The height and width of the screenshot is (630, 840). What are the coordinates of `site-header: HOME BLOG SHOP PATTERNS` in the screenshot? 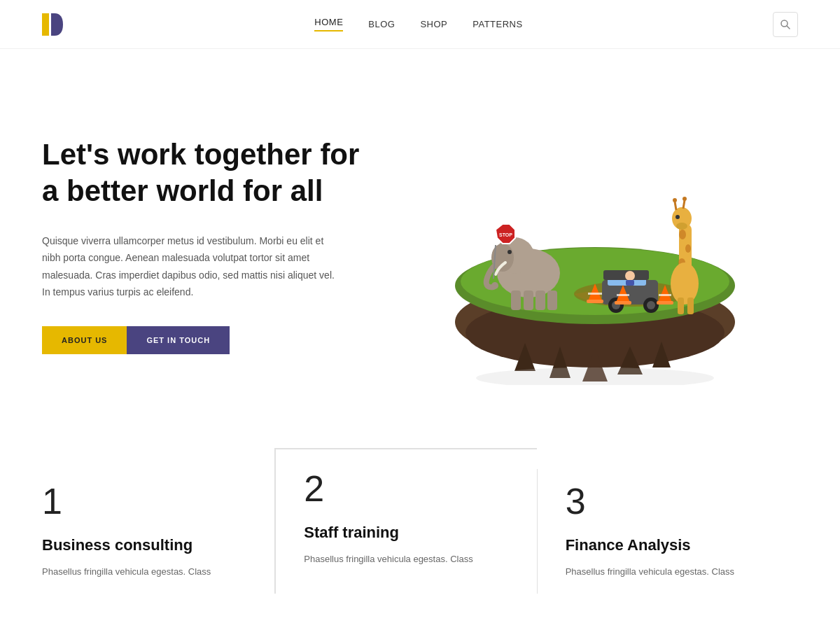 It's located at (420, 24).